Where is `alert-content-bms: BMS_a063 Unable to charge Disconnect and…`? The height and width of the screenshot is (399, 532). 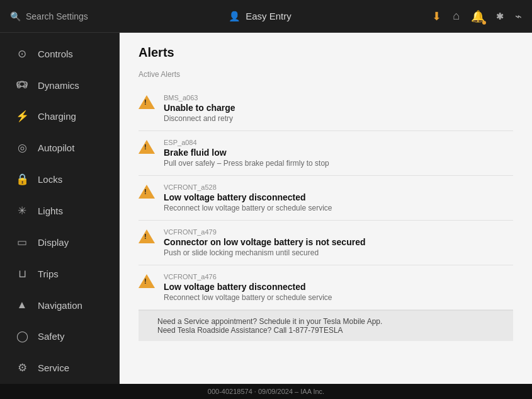 alert-content-bms: BMS_a063 Unable to charge Disconnect and… is located at coordinates (339, 108).